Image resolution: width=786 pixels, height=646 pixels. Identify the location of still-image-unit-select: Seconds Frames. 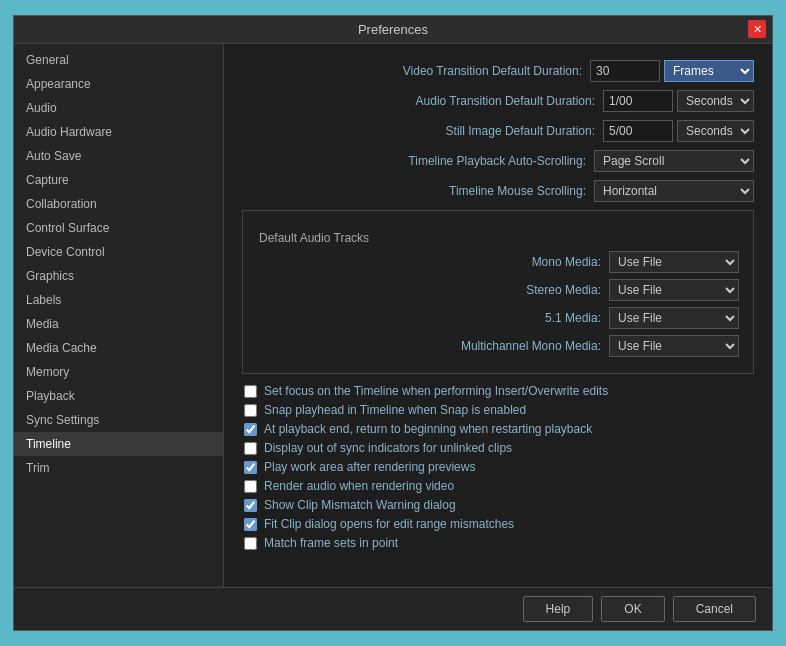
(716, 131).